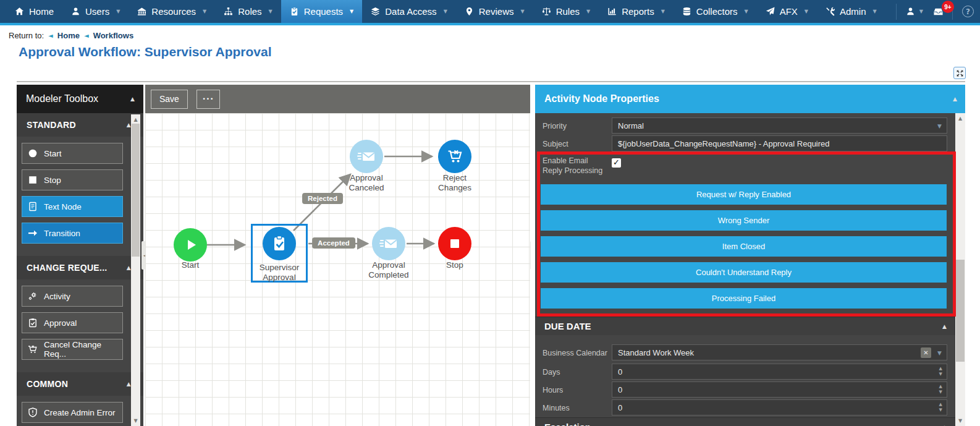 Image resolution: width=980 pixels, height=426 pixels. What do you see at coordinates (617, 163) in the screenshot?
I see `enable-email-reply-checkbox: ✓` at bounding box center [617, 163].